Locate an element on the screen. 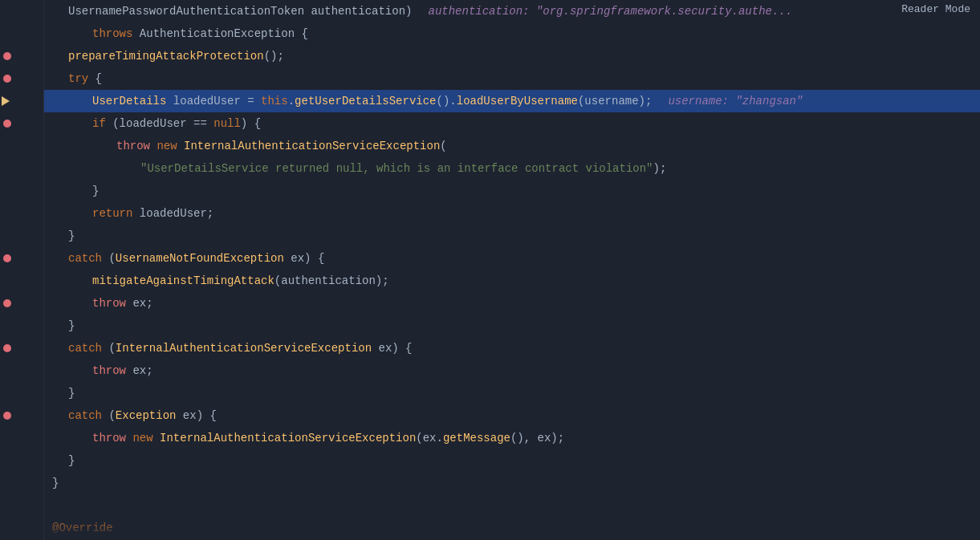 This screenshot has height=540, width=980. code-token-getmsg: getMessage is located at coordinates (477, 438).